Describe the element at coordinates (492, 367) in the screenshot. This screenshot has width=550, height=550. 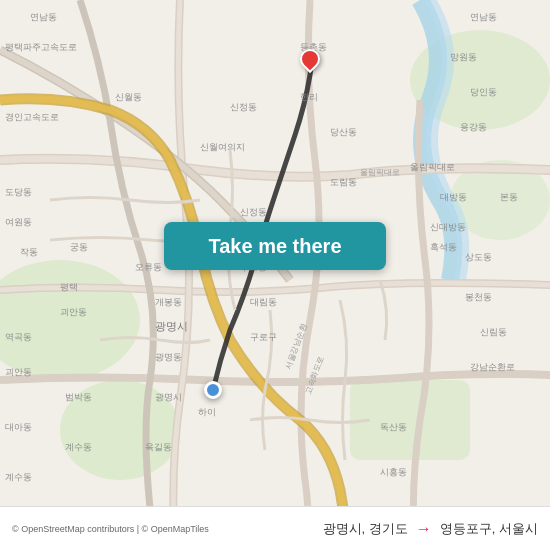
I see `svg-text: 강남순환로` at that location.